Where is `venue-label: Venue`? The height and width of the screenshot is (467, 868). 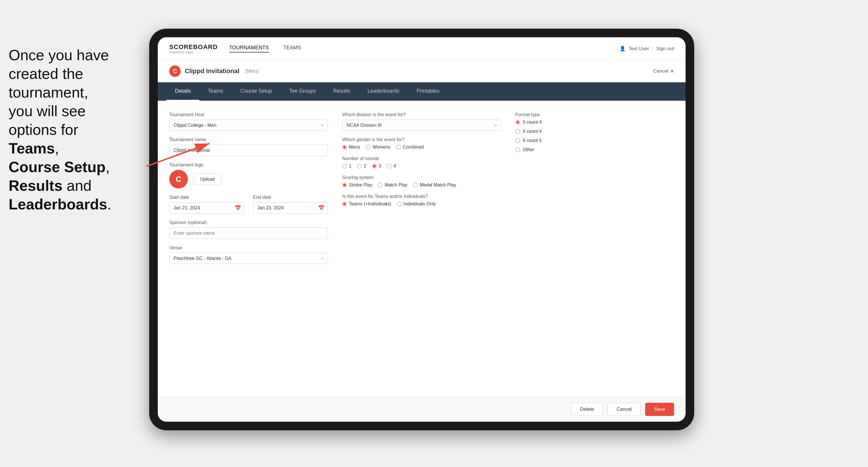 venue-label: Venue is located at coordinates (249, 248).